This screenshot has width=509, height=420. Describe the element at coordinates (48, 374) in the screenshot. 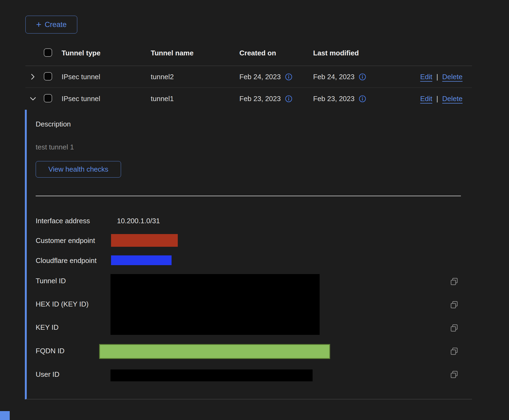

I see `user-id-label: User ID` at that location.